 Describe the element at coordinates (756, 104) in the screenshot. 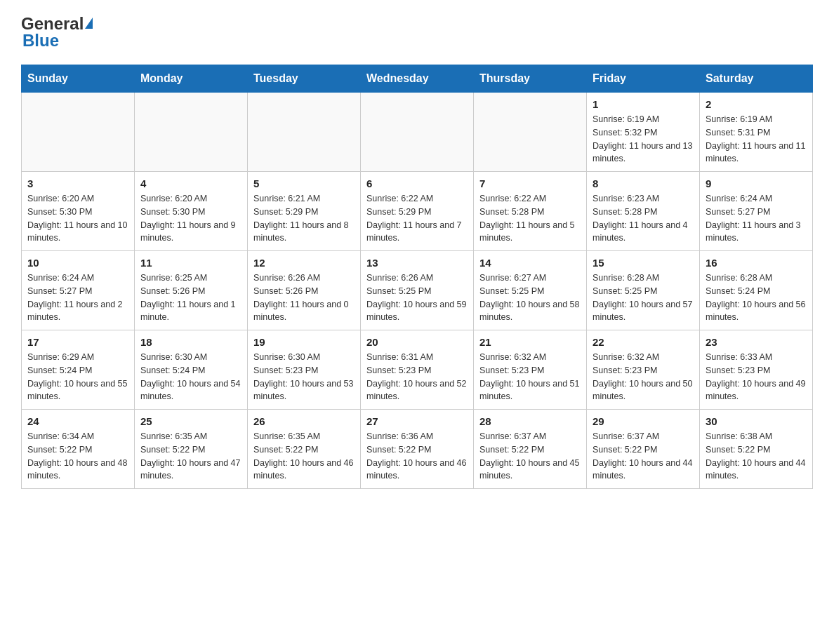

I see `day-number: 2` at that location.